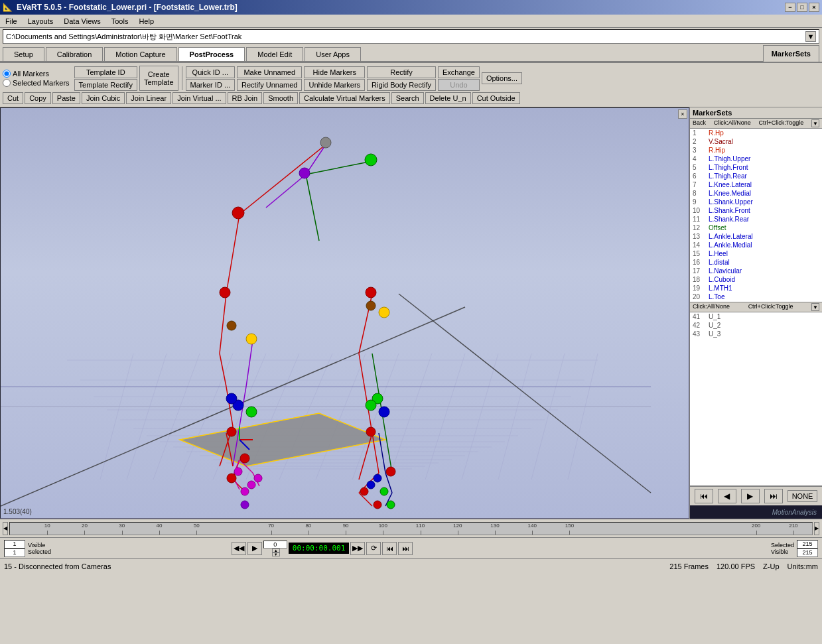 This screenshot has height=644, width=822. I want to click on marker-list-item: 14L.Ankle.Medial, so click(756, 245).